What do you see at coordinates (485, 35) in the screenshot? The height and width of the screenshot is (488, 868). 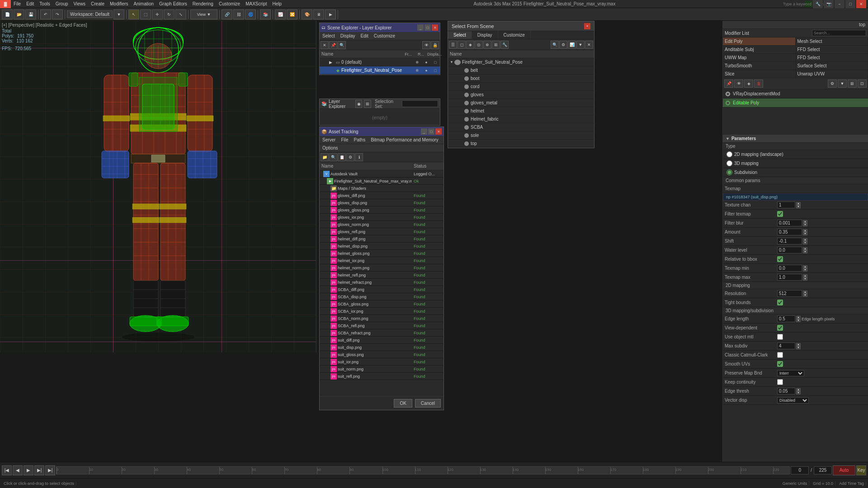 I see `sfs-tab-display: Display` at bounding box center [485, 35].